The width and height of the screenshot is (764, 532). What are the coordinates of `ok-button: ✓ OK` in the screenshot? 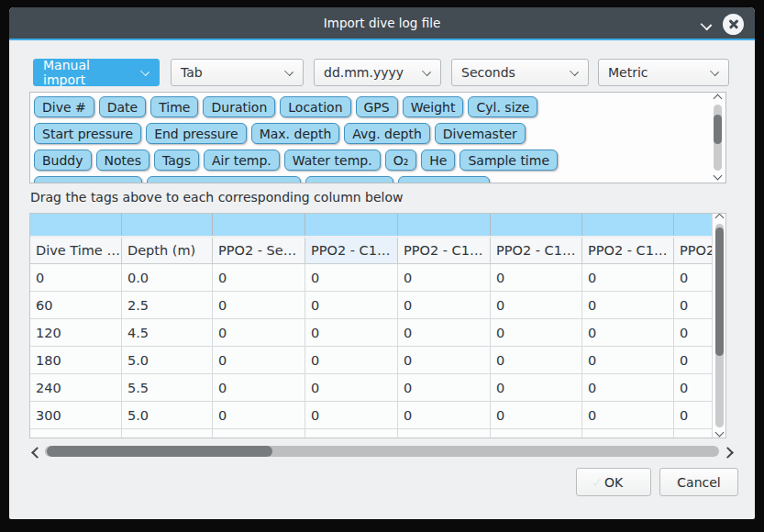 It's located at (614, 482).